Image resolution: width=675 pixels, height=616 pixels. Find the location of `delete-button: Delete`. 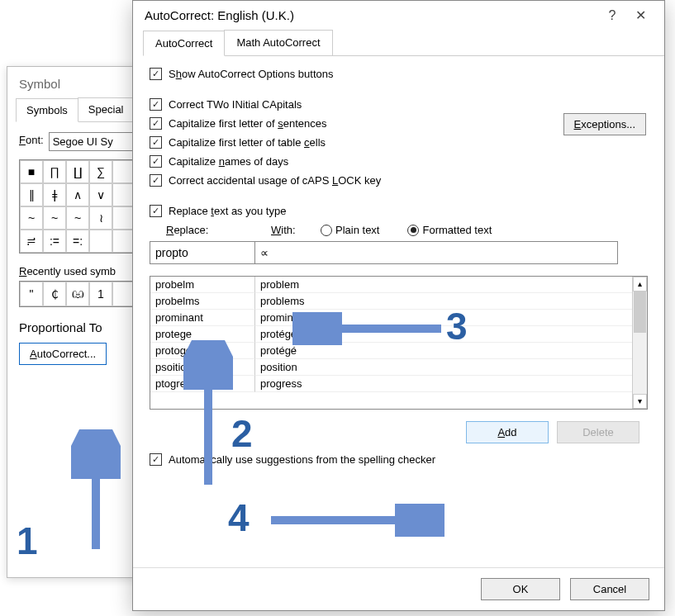

delete-button: Delete is located at coordinates (598, 433).